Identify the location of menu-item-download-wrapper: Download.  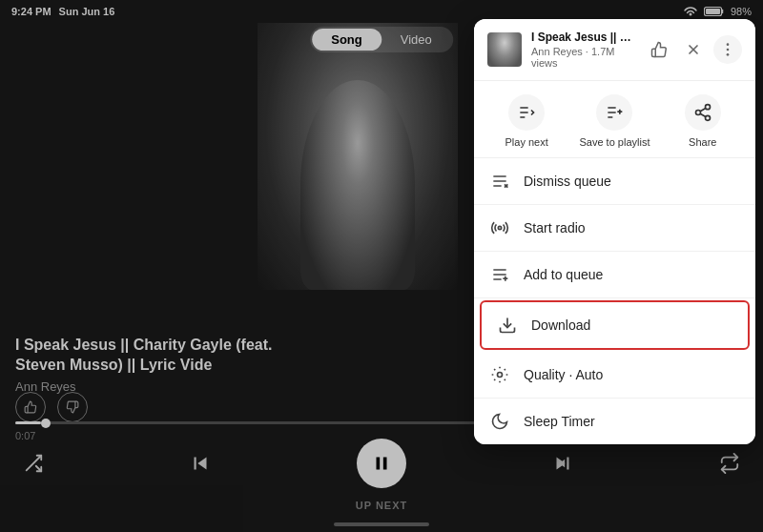
(614, 325).